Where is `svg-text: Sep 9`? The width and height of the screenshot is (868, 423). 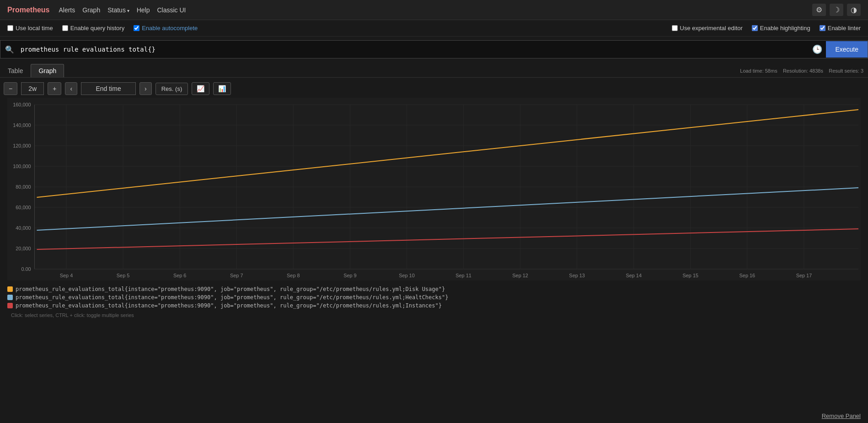
svg-text: Sep 9 is located at coordinates (350, 275).